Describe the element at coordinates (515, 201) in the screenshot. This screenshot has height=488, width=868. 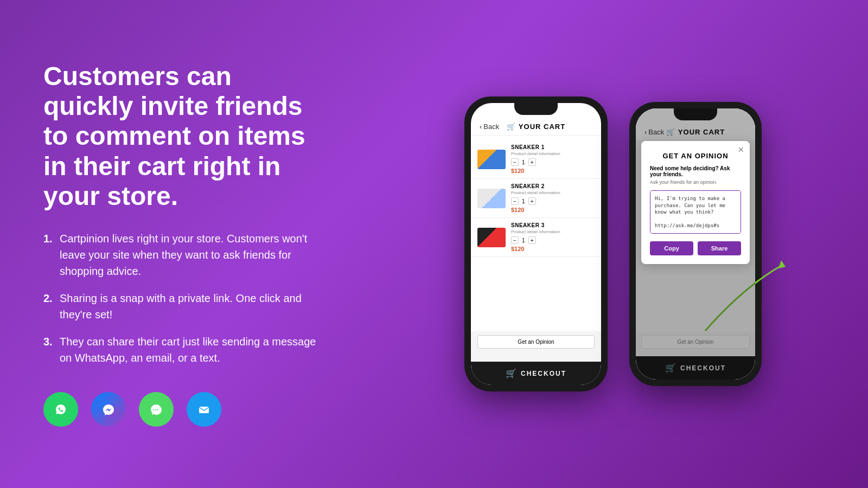
I see `qty-minus-2: −` at that location.